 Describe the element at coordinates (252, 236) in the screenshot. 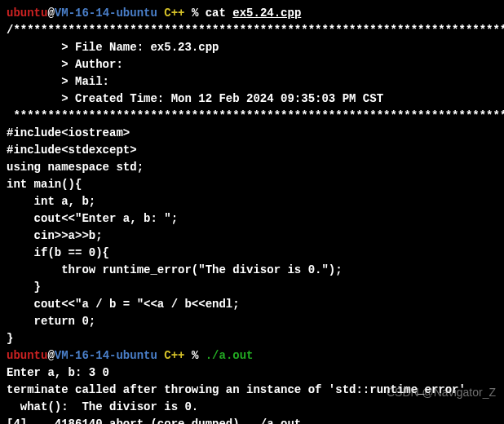

I see `cin-read: cin>>a>>b;` at that location.